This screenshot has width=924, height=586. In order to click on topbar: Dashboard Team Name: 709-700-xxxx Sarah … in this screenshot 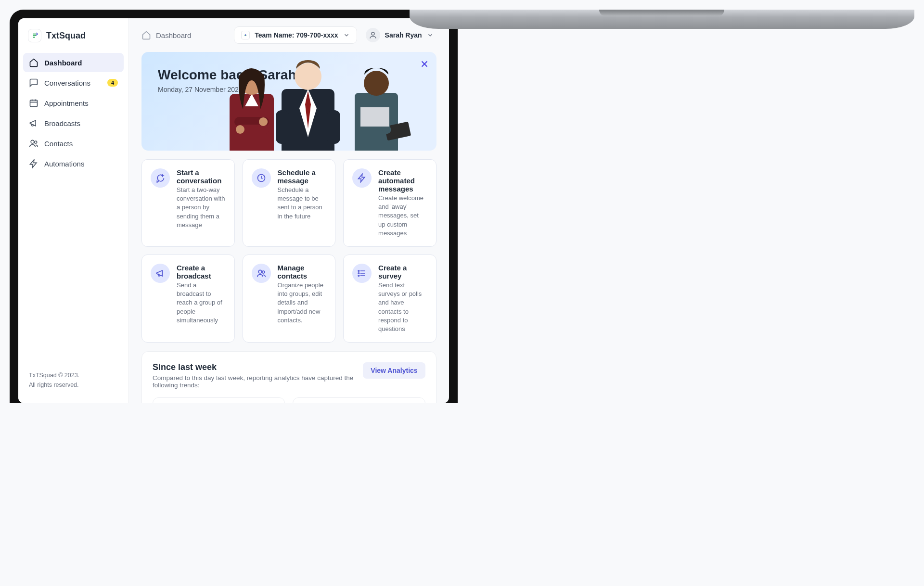, I will do `click(289, 35)`.